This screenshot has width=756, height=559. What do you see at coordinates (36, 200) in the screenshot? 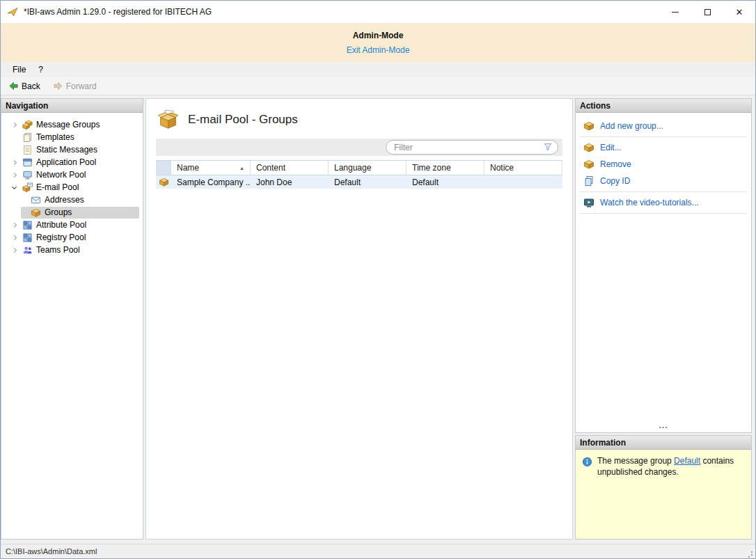
I see `addresses-icon` at bounding box center [36, 200].